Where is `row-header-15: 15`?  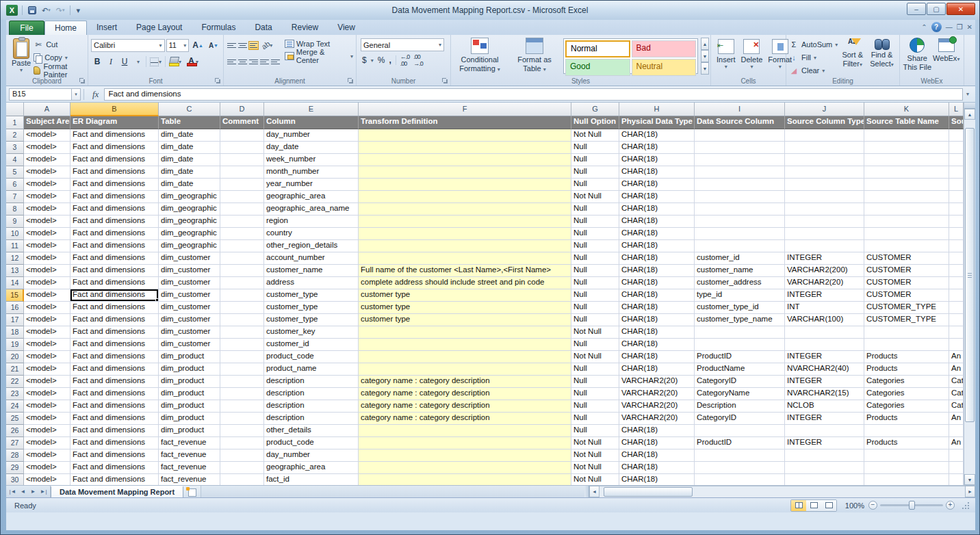 row-header-15: 15 is located at coordinates (15, 296).